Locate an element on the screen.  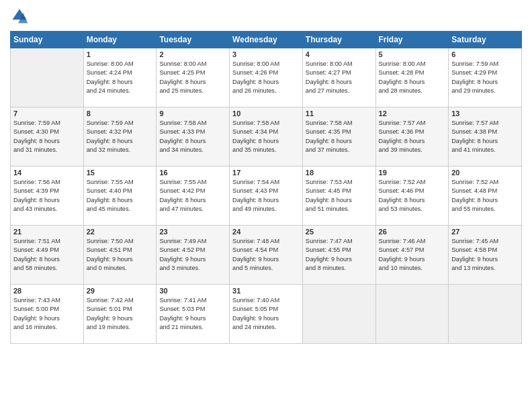
logo-icon is located at coordinates (19, 16).